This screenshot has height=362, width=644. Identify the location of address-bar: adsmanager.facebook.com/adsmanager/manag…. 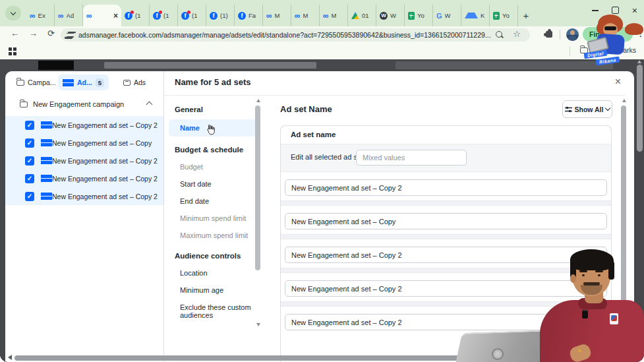
(295, 35).